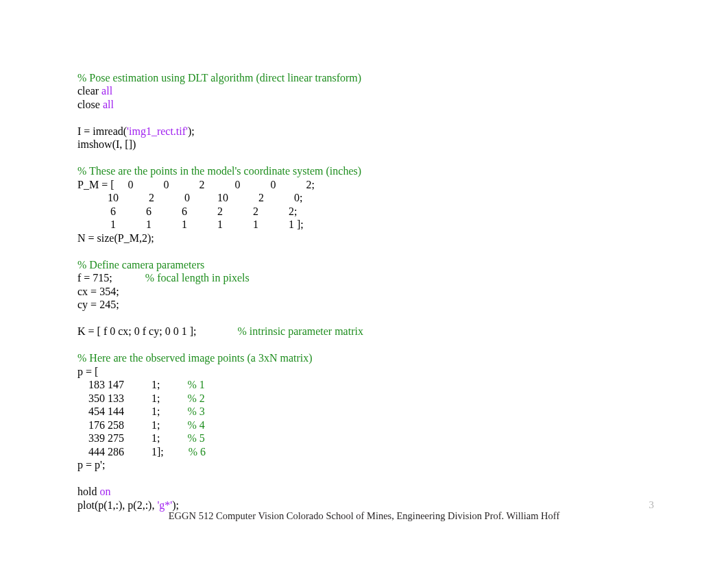 The image size is (728, 563). Describe the element at coordinates (88, 492) in the screenshot. I see `code-text: hold` at that location.